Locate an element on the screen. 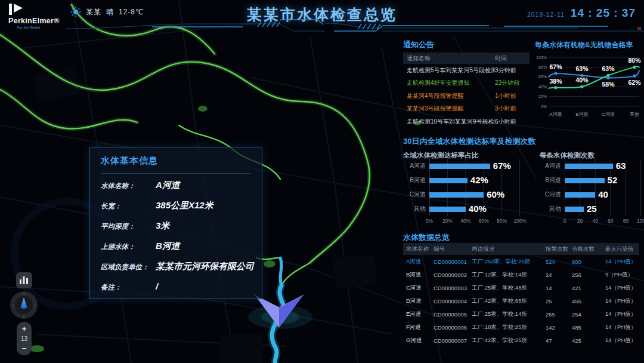 This screenshot has width=644, height=363. notice-row: 走航检测4好车安更通知23分钟前 is located at coordinates (466, 84).